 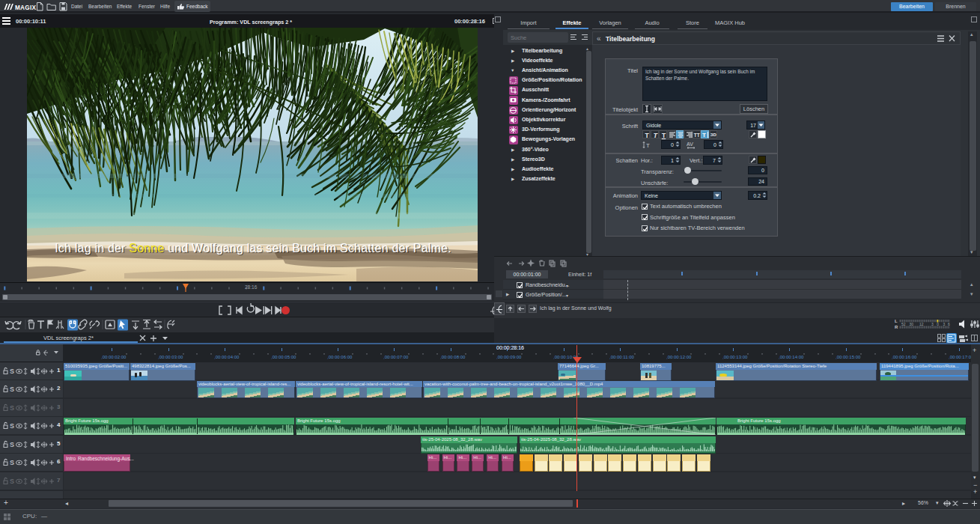 I want to click on svg-text: ,00:00:09:00, so click(x=509, y=357).